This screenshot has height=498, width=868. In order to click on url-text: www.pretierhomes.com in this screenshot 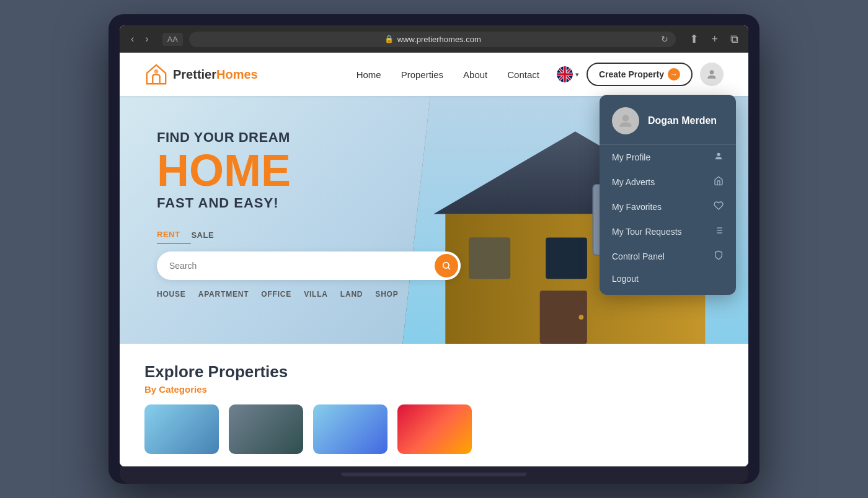, I will do `click(439, 40)`.